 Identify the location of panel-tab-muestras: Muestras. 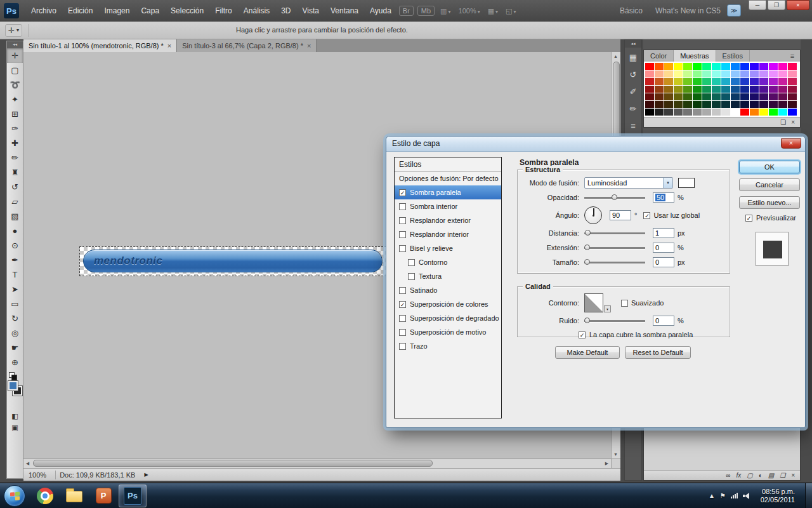
(695, 56).